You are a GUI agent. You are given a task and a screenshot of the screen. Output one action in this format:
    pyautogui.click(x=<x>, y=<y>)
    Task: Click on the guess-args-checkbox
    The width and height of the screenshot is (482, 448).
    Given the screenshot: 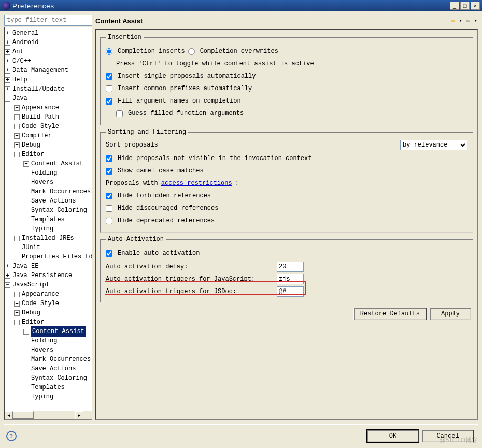 What is the action you would take?
    pyautogui.click(x=119, y=114)
    